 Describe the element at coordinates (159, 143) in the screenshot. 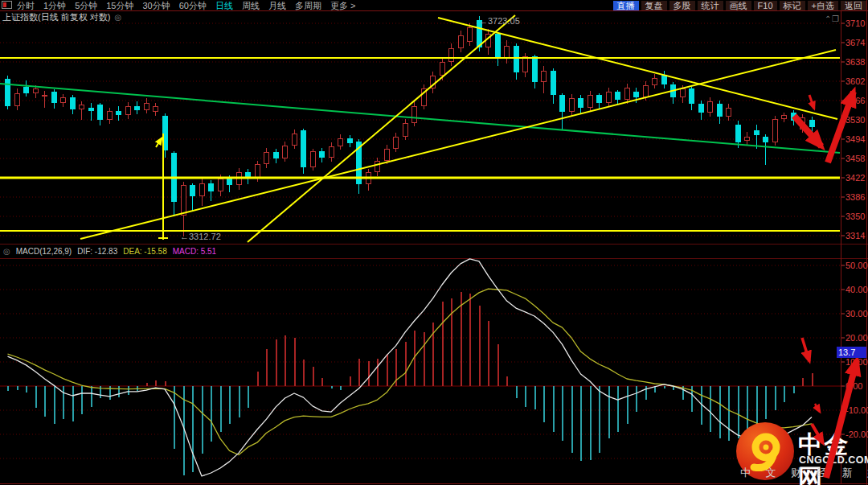

I see `crash-up-arrow` at that location.